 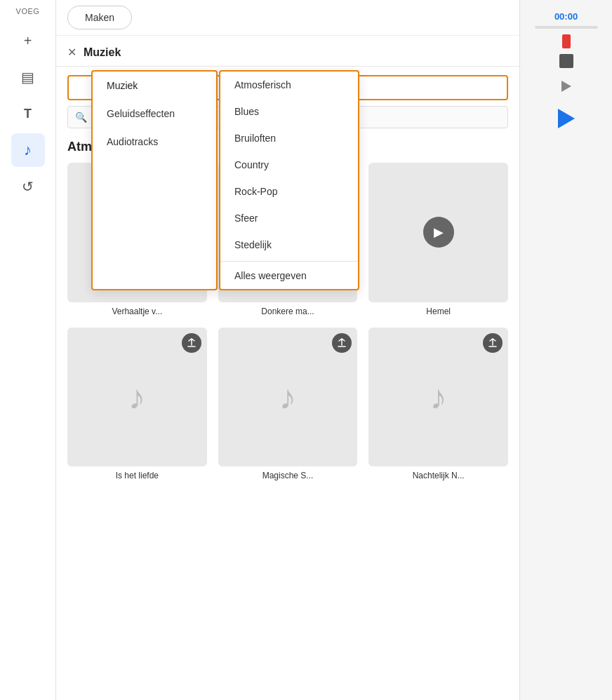 What do you see at coordinates (288, 397) in the screenshot?
I see `music-thumb-5: ♪` at bounding box center [288, 397].